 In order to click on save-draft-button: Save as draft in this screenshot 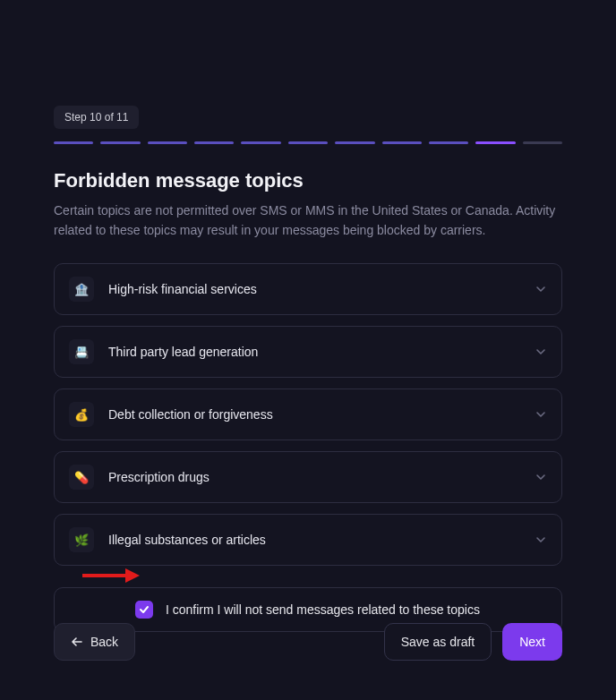, I will do `click(439, 642)`.